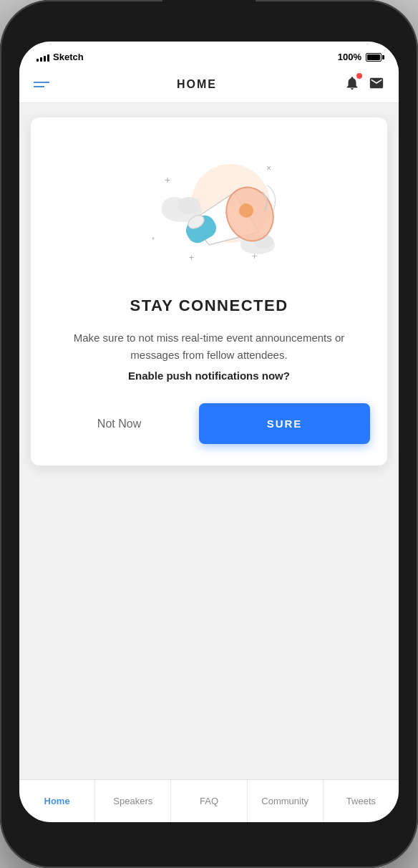 This screenshot has width=418, height=868. What do you see at coordinates (374, 57) in the screenshot?
I see `battery-icon` at bounding box center [374, 57].